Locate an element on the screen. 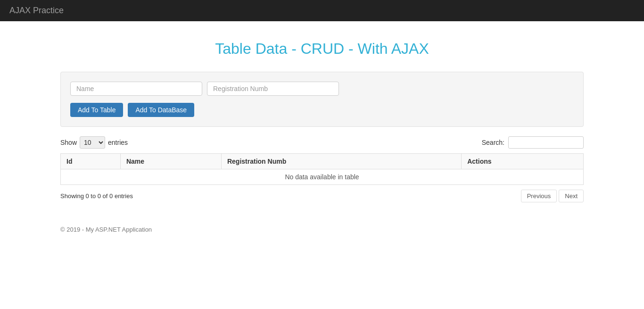 This screenshot has width=644, height=309. datatable-controls: Show 10 25 50 100 entries Search: is located at coordinates (322, 142).